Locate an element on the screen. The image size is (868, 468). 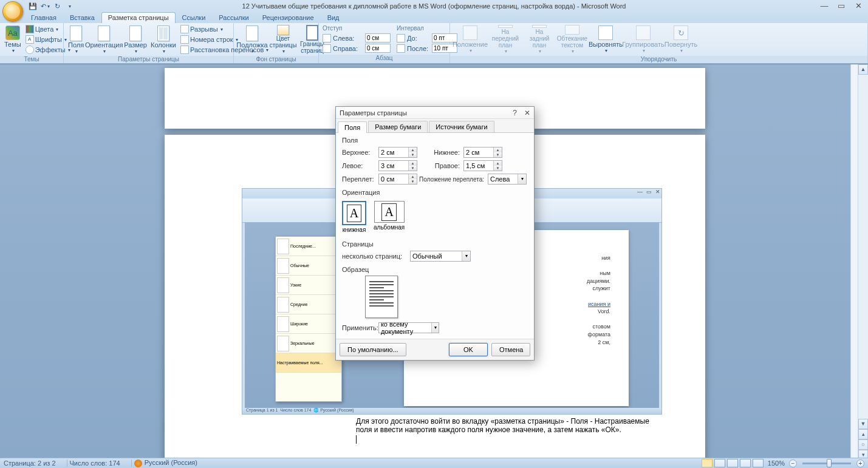
dialog-title-bar: Параметры страницы ? ✕ is located at coordinates (435, 113).